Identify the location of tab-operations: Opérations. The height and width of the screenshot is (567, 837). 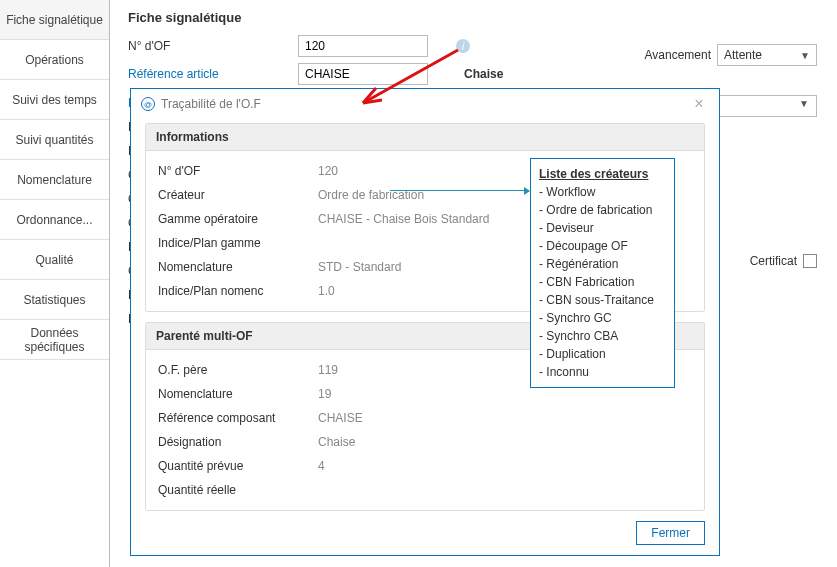
(54, 60).